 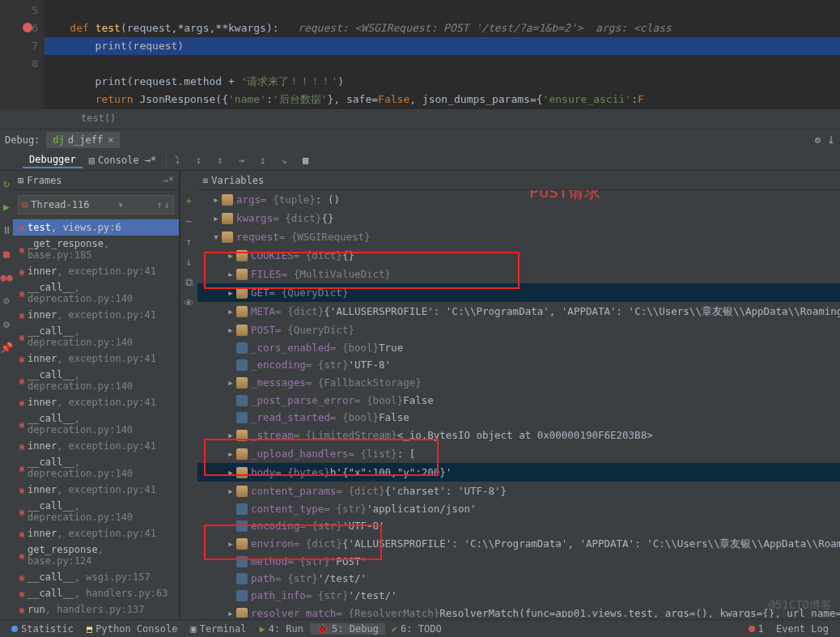 What do you see at coordinates (348, 629) in the screenshot?
I see `debug-tool: 🐞5: Debug` at bounding box center [348, 629].